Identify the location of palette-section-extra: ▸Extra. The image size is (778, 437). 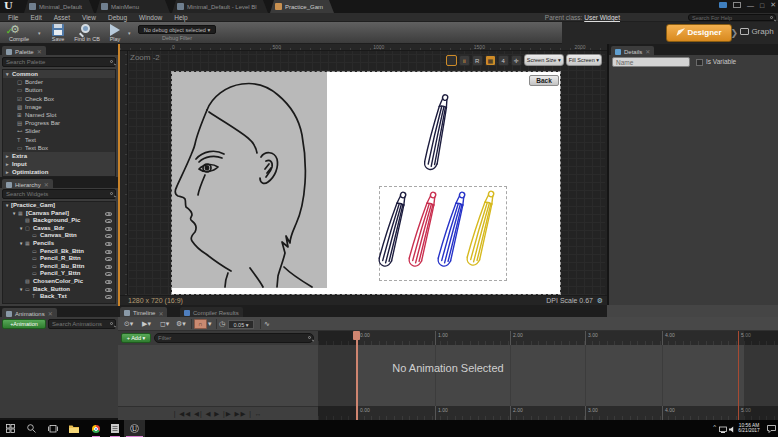
(59, 156).